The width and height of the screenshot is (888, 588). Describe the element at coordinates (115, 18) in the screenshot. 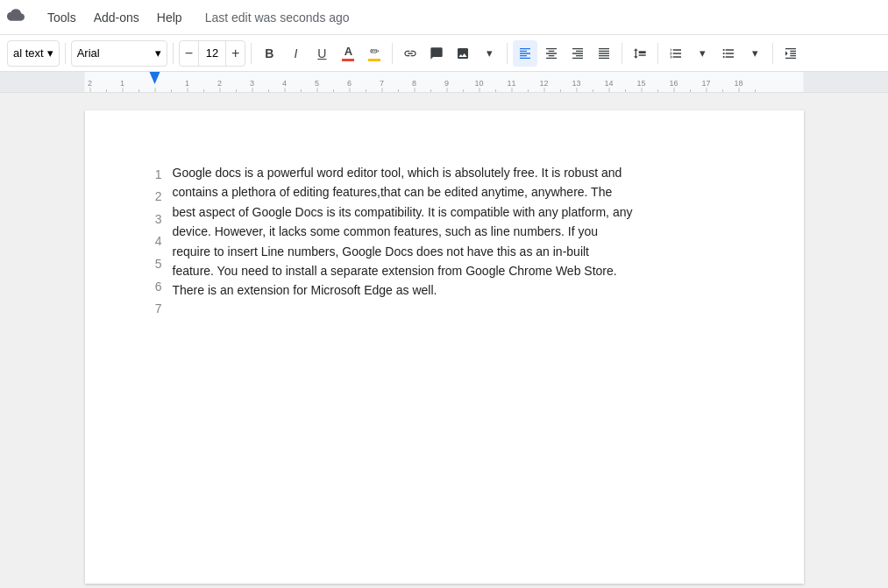

I see `menu-items: Tools Add-ons Help` at that location.